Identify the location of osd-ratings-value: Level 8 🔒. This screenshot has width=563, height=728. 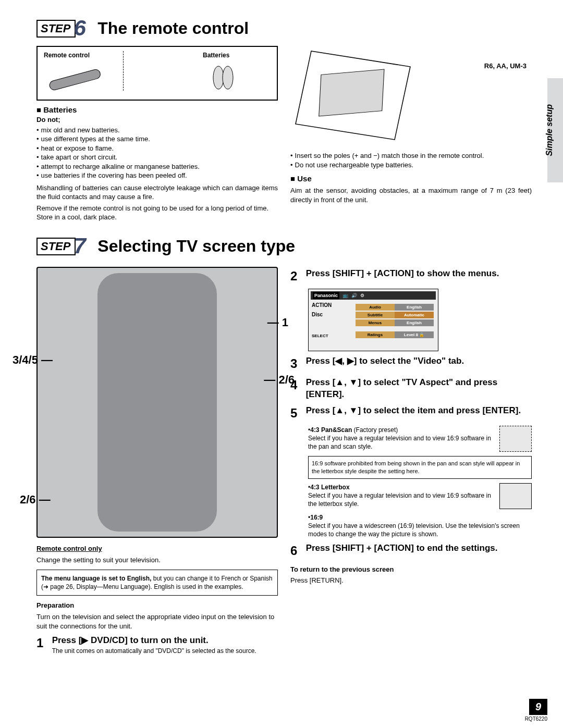
(414, 335).